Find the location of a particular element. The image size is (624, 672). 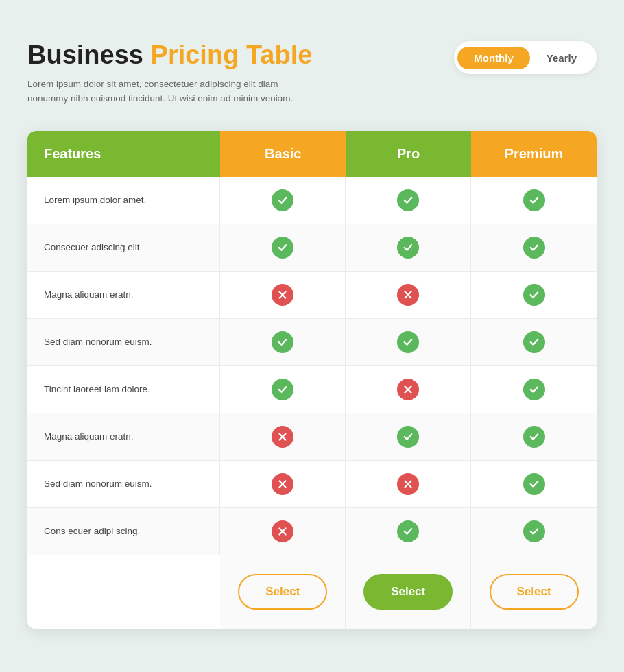

premium-select-button: Select is located at coordinates (534, 592).